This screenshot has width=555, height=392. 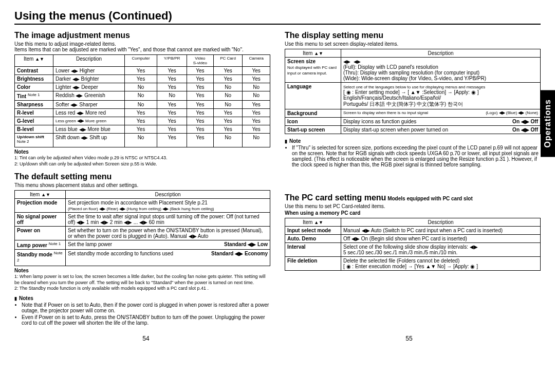 I want to click on page-numbers: 54 55, so click(x=278, y=339).